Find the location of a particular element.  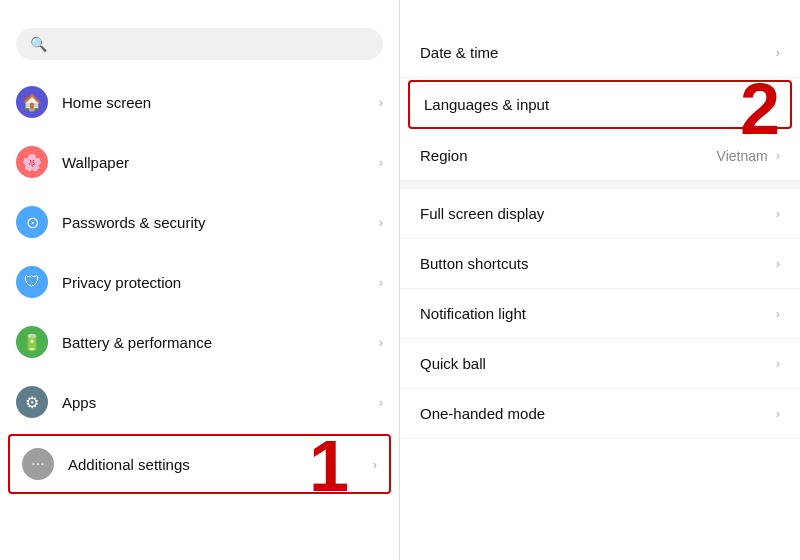

nav-item-home-screen: 🏠 Home screen › is located at coordinates (200, 102).